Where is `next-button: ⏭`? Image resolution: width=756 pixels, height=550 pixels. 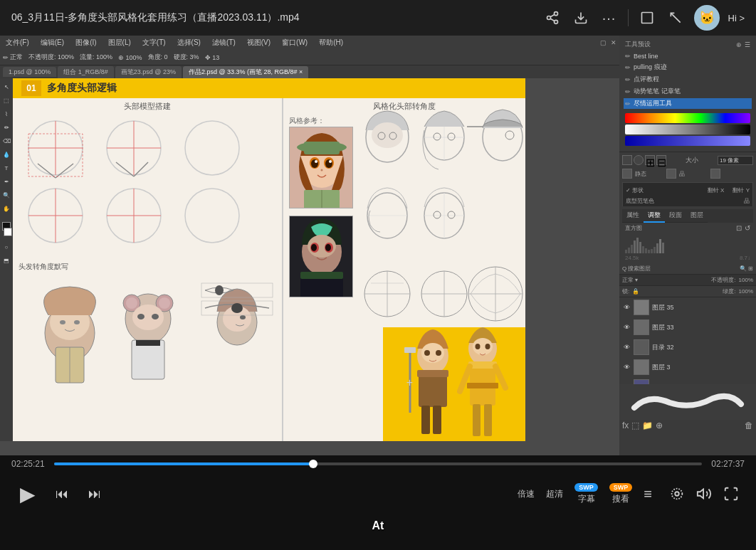 next-button: ⏭ is located at coordinates (95, 494).